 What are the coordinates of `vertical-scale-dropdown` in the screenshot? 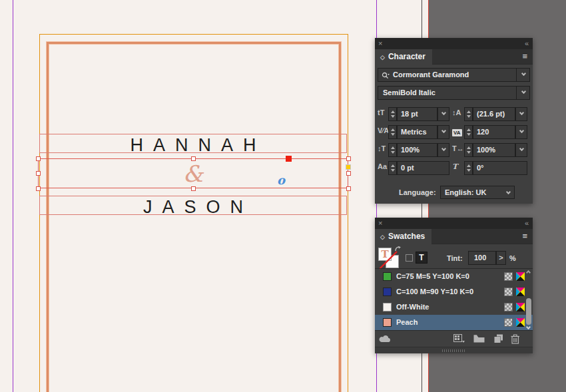 It's located at (443, 150).